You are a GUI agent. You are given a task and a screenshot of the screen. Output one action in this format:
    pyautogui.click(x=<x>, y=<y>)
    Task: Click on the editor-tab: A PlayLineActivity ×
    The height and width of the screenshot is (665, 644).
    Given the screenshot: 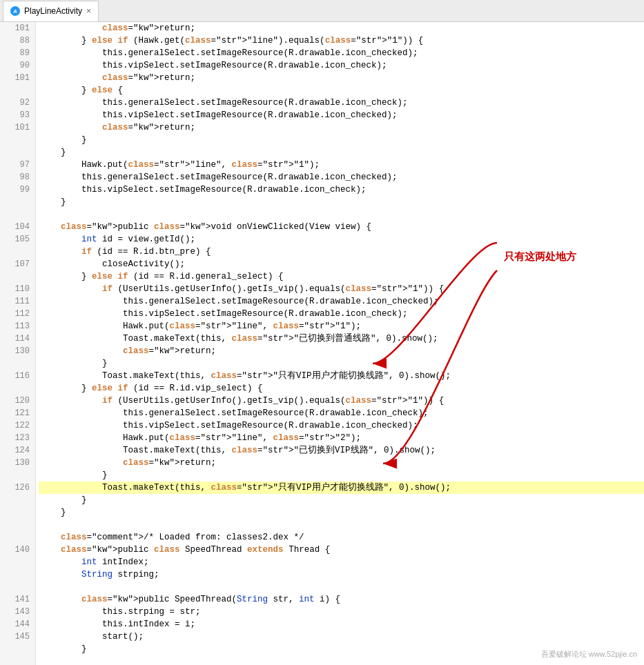 What is the action you would take?
    pyautogui.click(x=51, y=11)
    